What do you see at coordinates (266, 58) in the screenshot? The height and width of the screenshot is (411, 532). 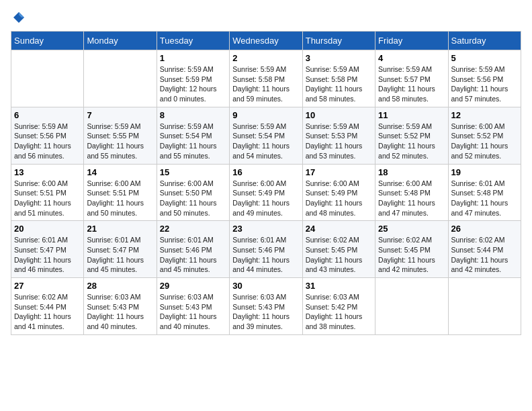 I see `day-number: 2` at bounding box center [266, 58].